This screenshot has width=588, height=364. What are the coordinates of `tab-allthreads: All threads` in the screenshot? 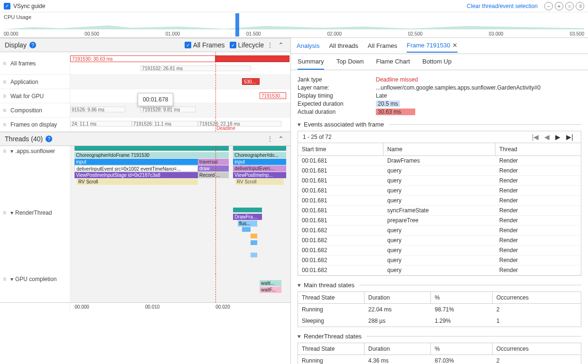 It's located at (344, 46).